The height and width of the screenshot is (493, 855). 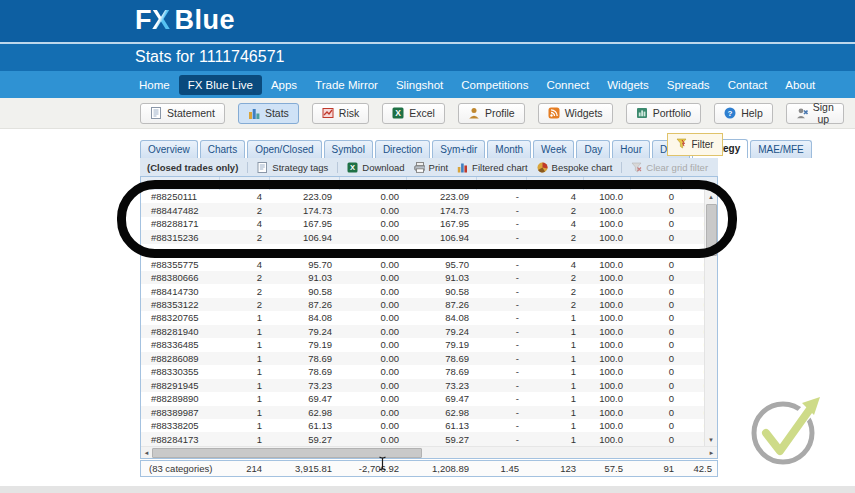 What do you see at coordinates (554, 149) in the screenshot?
I see `tab-week: Week` at bounding box center [554, 149].